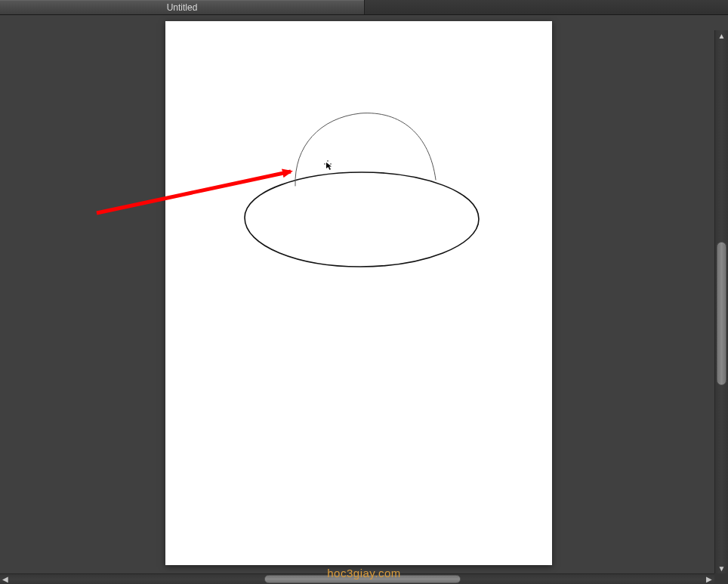 This screenshot has width=728, height=584. Describe the element at coordinates (709, 579) in the screenshot. I see `chevron-right-icon: ▶` at that location.